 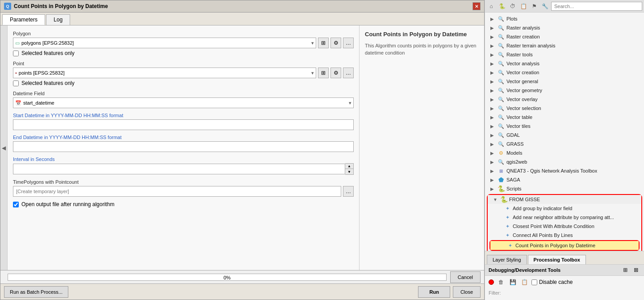 I want to click on datetime-field-combo: 📅 start_datetime ▾, so click(x=183, y=103).